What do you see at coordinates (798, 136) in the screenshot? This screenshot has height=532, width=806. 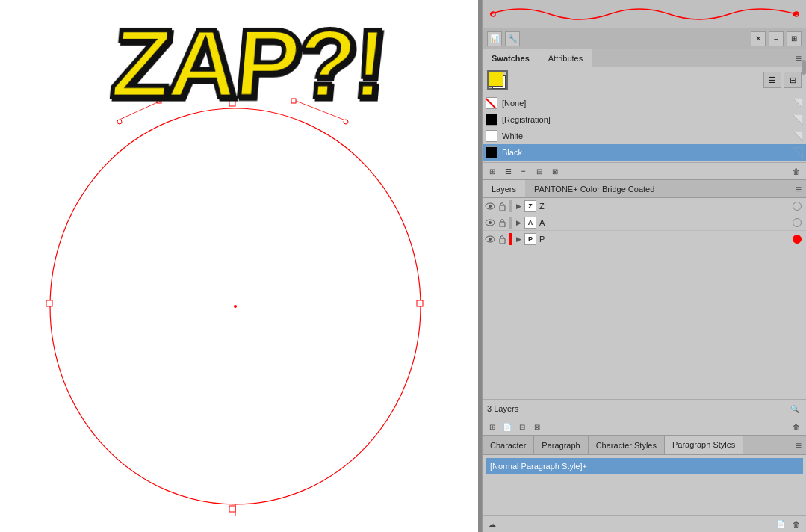 I see `swatch-white-type` at bounding box center [798, 136].